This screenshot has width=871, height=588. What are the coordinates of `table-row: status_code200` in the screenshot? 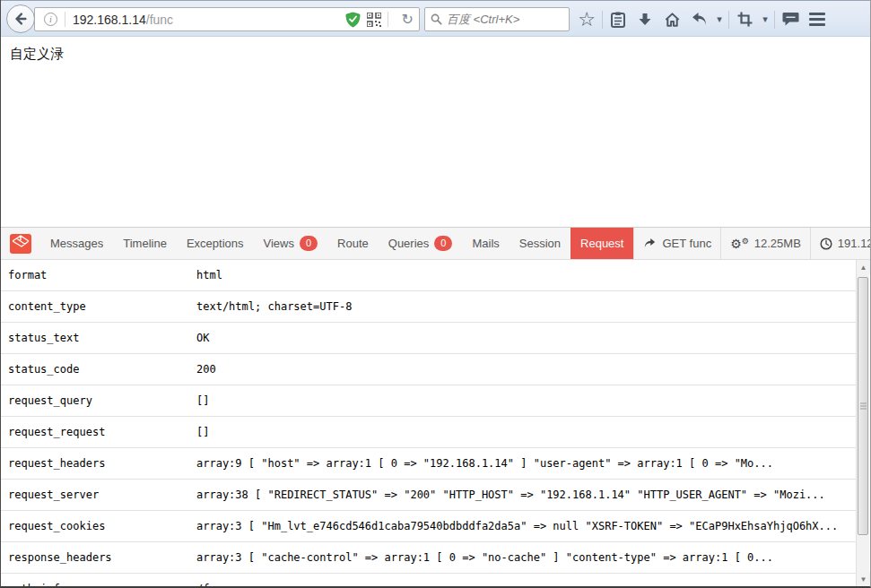 It's located at (430, 369).